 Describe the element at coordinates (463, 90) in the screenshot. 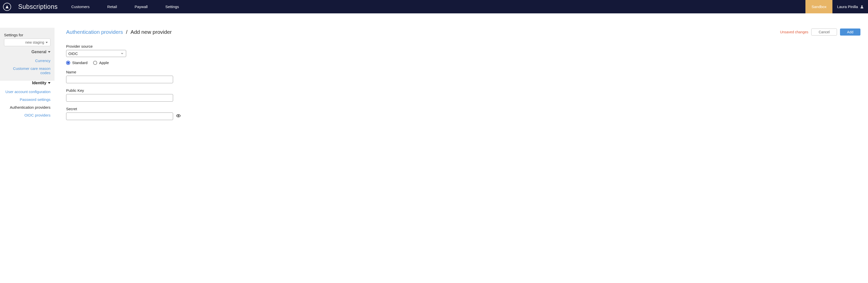

I see `public-key-label: Public Key` at that location.